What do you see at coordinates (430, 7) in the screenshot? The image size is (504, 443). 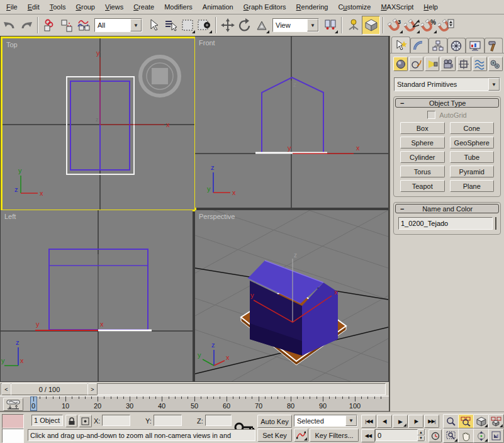 I see `menu-help: Help` at bounding box center [430, 7].